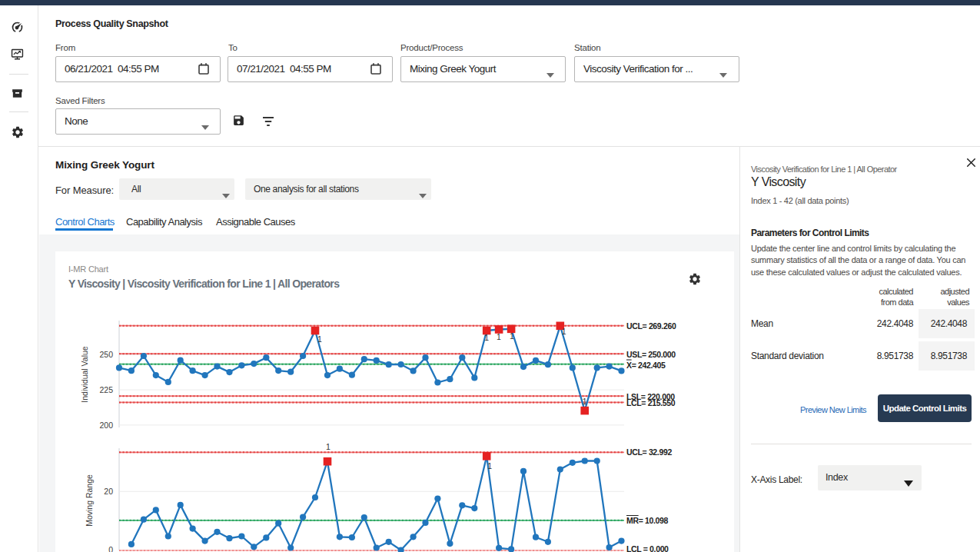  What do you see at coordinates (652, 326) in the screenshot?
I see `svg-text: UCL= 269.260` at bounding box center [652, 326].